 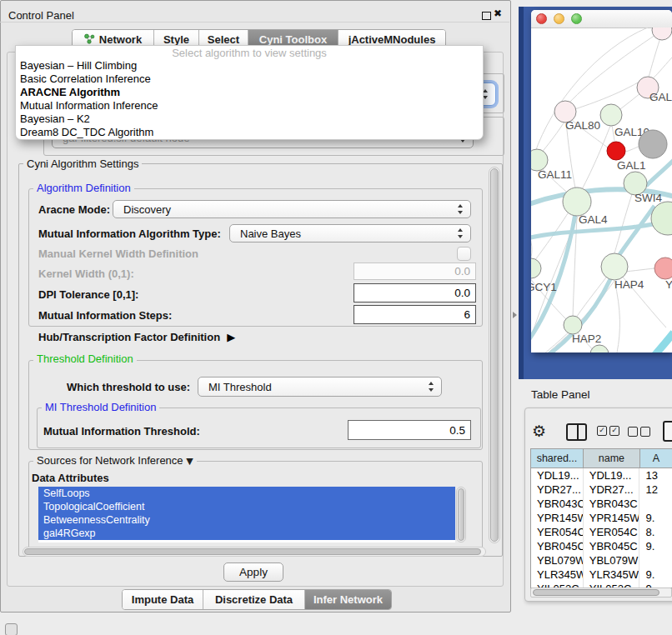 I want to click on column-header: name, so click(x=612, y=458).